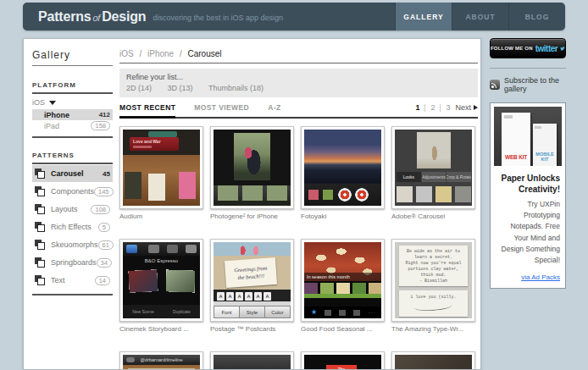  What do you see at coordinates (528, 278) in the screenshot?
I see `ad-packs-link: via Ad Packs` at bounding box center [528, 278].